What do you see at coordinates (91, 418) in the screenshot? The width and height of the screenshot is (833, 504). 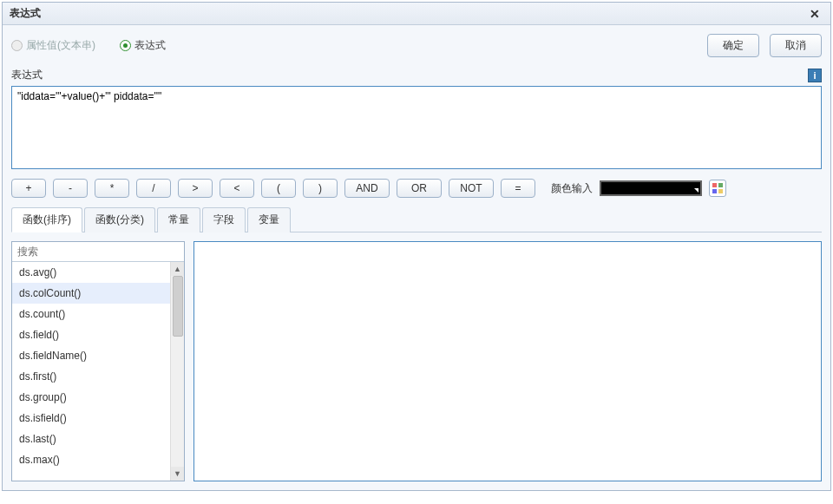 I see `list-item: ds.isfield()` at bounding box center [91, 418].